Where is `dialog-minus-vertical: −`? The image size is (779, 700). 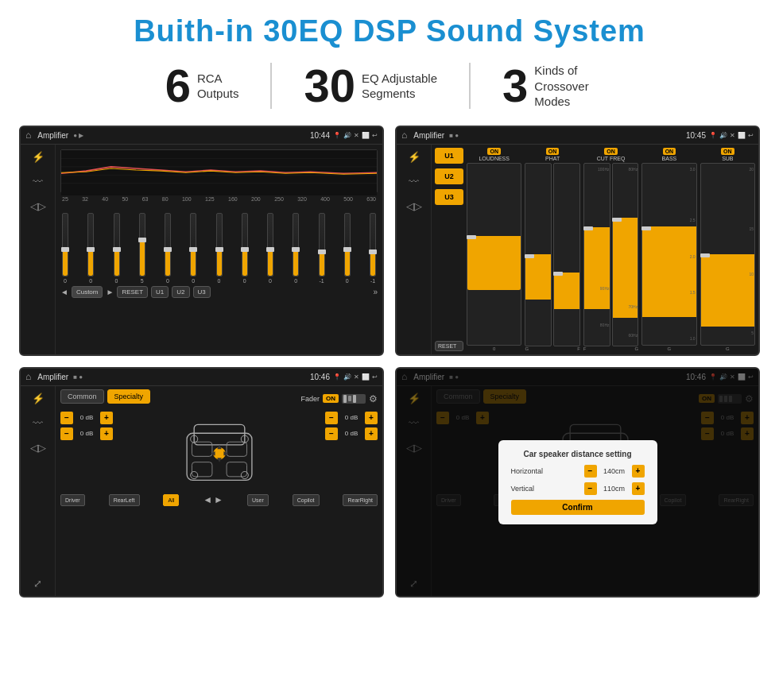 dialog-minus-vertical: − is located at coordinates (591, 489).